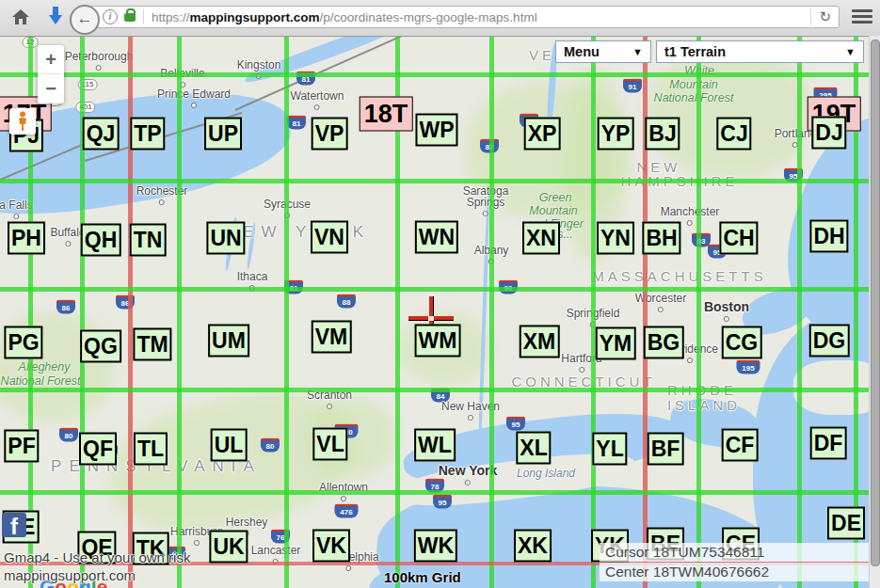  What do you see at coordinates (610, 450) in the screenshot?
I see `mgrs-cell-label: YL` at bounding box center [610, 450].